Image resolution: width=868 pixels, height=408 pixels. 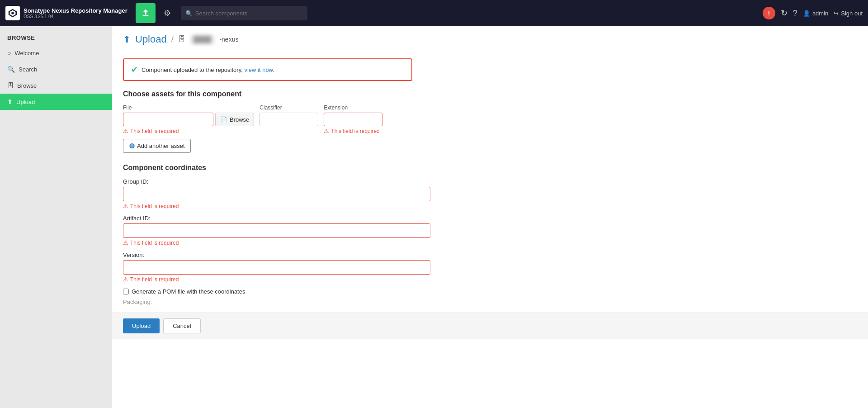 I want to click on browse-icon: 🗄, so click(x=10, y=85).